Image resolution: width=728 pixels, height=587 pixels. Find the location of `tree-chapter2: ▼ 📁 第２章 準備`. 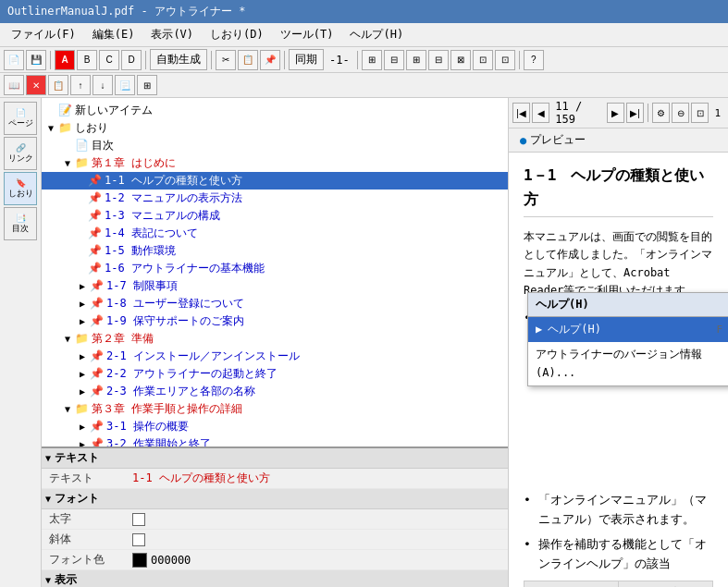

tree-chapter2: ▼ 📁 第２章 準備 is located at coordinates (275, 338).